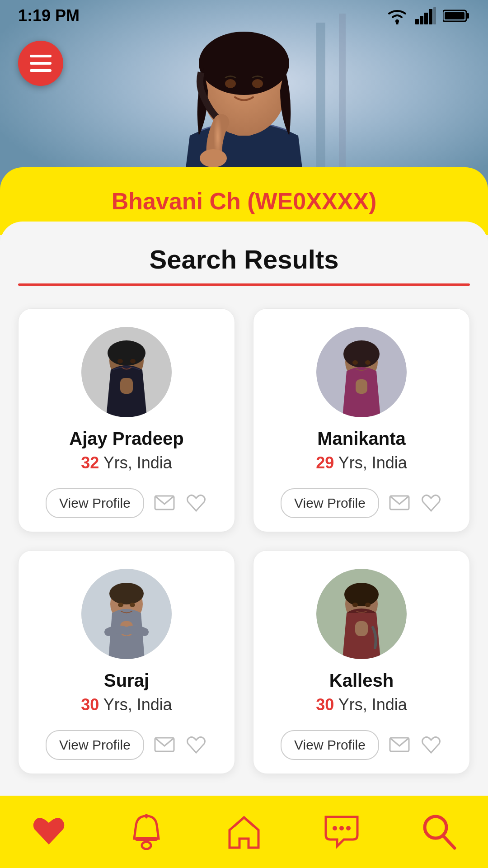 This screenshot has width=488, height=868. What do you see at coordinates (127, 420) in the screenshot?
I see `profile-card-ajay: Ajay Pradeep 32 Yrs, India View Profile` at bounding box center [127, 420].